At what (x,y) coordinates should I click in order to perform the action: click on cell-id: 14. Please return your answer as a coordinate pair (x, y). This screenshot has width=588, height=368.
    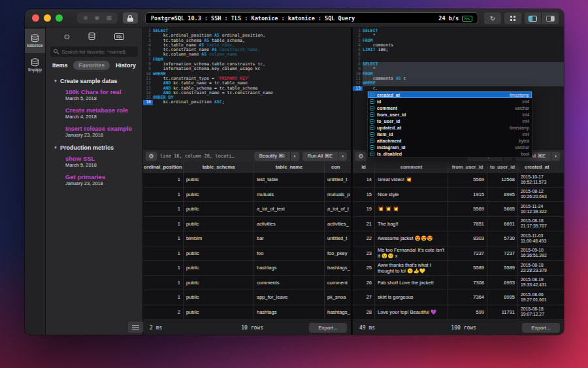
    Looking at the image, I should click on (364, 180).